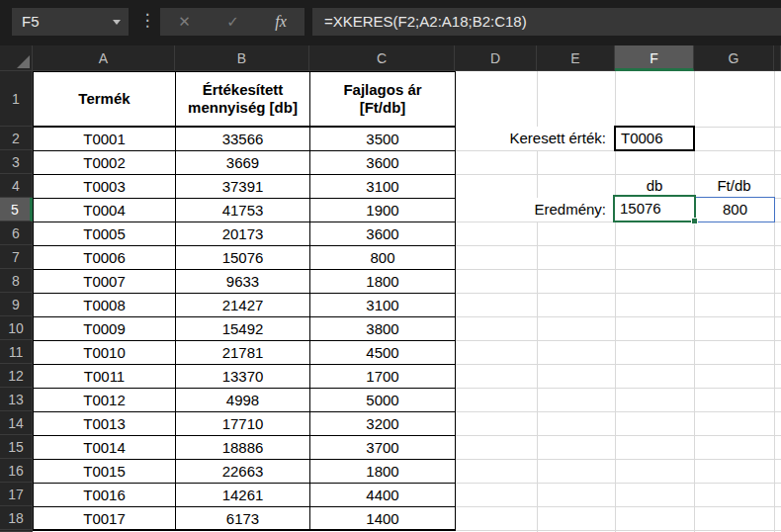  Describe the element at coordinates (184, 22) in the screenshot. I see `cancel-icon: ✕` at that location.